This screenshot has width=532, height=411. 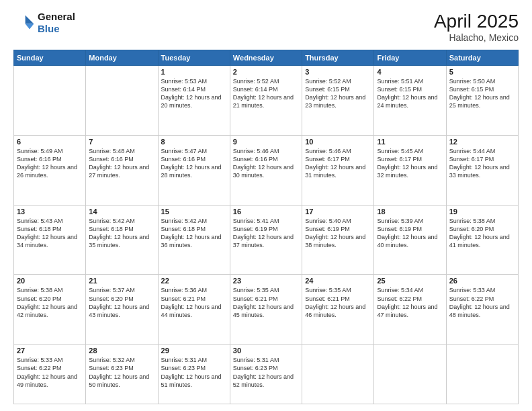 I want to click on day-number: 19, so click(x=482, y=212).